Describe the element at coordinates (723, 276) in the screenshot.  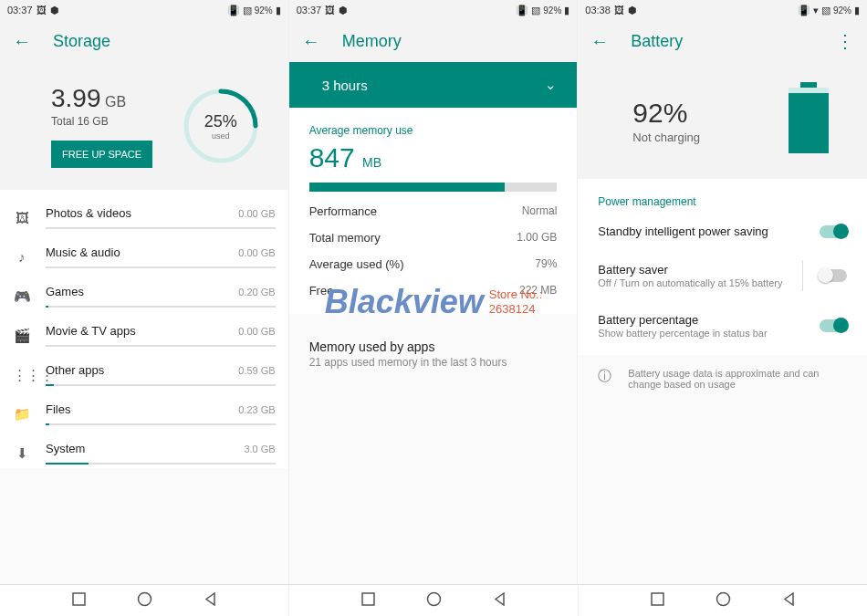
I see `battery-setting-row: Battery saver Off / Turn on automaticall…` at that location.